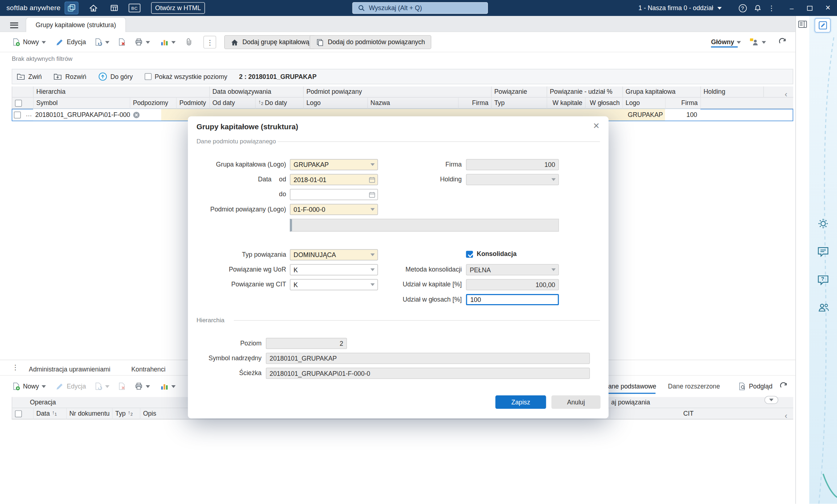  I want to click on typ-powiazania-select: DOMINUJĄCA, so click(334, 255).